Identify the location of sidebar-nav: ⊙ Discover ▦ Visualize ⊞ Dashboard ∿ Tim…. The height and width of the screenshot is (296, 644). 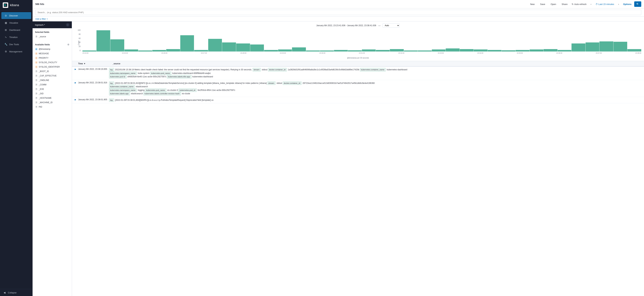
(16, 150).